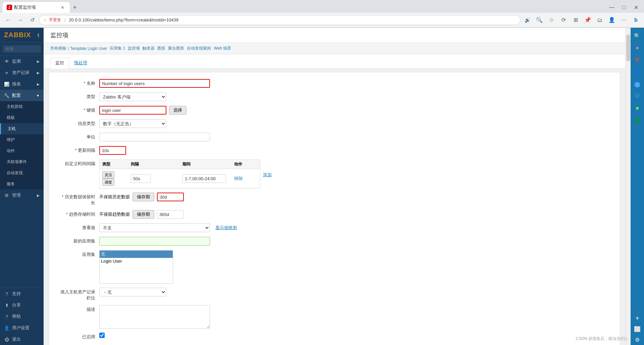 This screenshot has height=345, width=644. Describe the element at coordinates (117, 48) in the screenshot. I see `breadcrumb-app-set: 应用集 1` at that location.